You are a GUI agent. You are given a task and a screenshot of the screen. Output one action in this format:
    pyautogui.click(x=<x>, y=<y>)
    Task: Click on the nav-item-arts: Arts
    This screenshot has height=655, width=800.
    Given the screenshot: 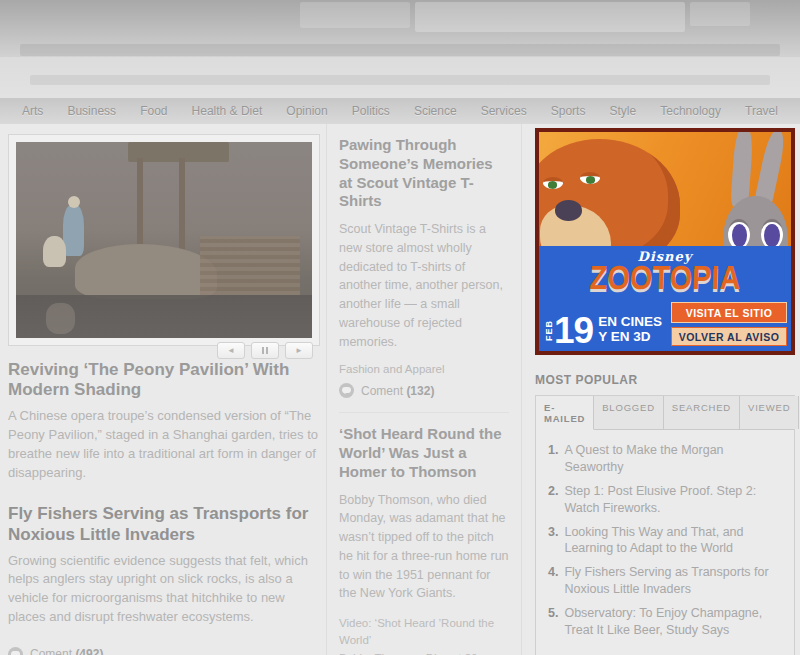 What is the action you would take?
    pyautogui.click(x=32, y=111)
    